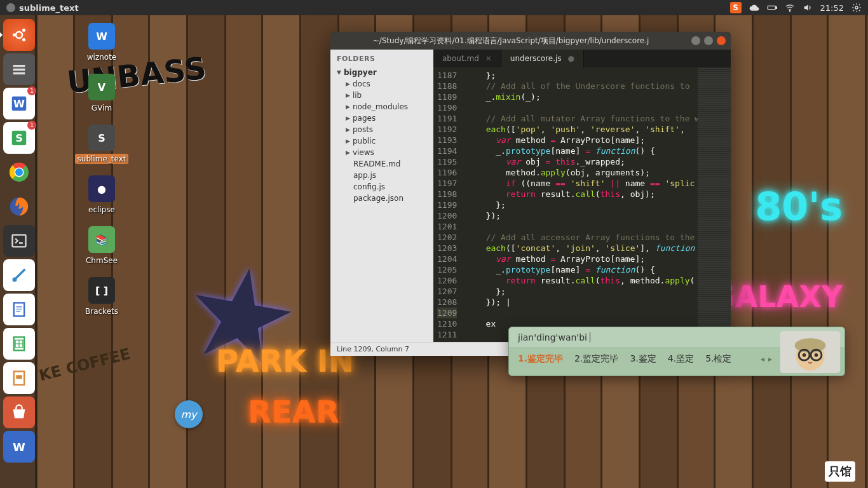 The image size is (868, 488). What do you see at coordinates (102, 195) in the screenshot?
I see `desktop-icon-eclipse: ● eclipse` at bounding box center [102, 195].